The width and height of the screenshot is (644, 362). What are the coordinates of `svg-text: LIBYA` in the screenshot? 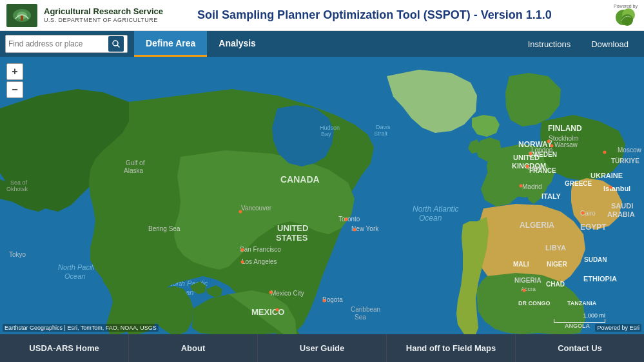 It's located at (556, 248).